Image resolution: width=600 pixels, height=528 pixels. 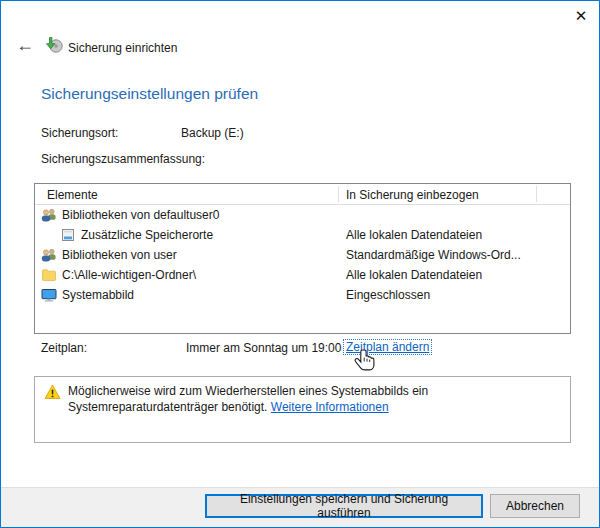 I want to click on row-label: Bibliotheken von defaultuser0, so click(x=140, y=215).